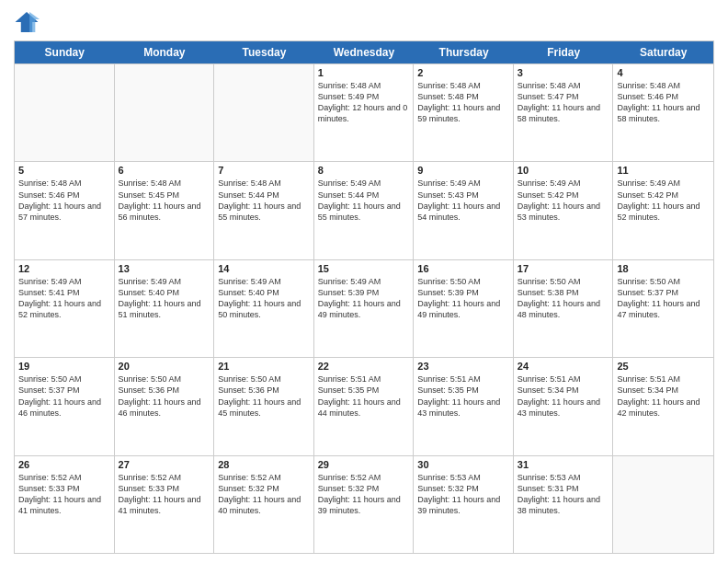  Describe the element at coordinates (264, 366) in the screenshot. I see `day-number: 21` at that location.